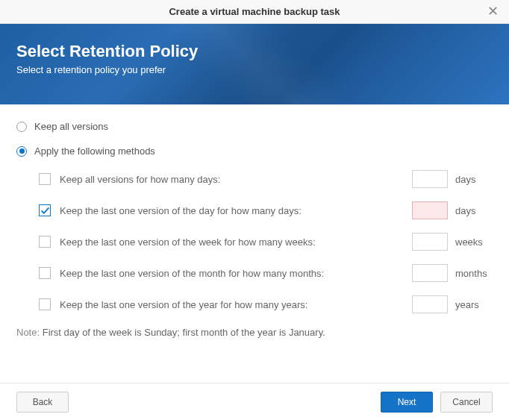  Describe the element at coordinates (474, 304) in the screenshot. I see `method-unit: years` at that location.